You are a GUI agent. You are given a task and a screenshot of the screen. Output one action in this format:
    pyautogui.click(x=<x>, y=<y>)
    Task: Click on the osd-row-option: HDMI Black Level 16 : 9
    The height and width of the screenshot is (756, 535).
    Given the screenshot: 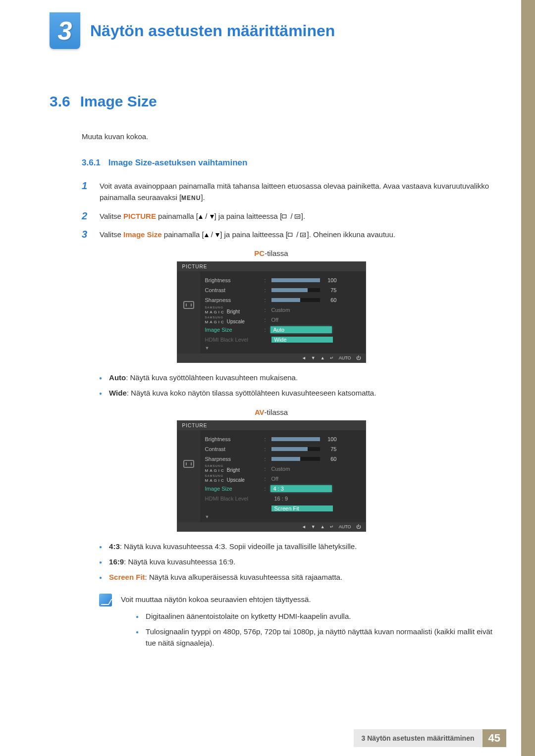 What is the action you would take?
    pyautogui.click(x=282, y=499)
    